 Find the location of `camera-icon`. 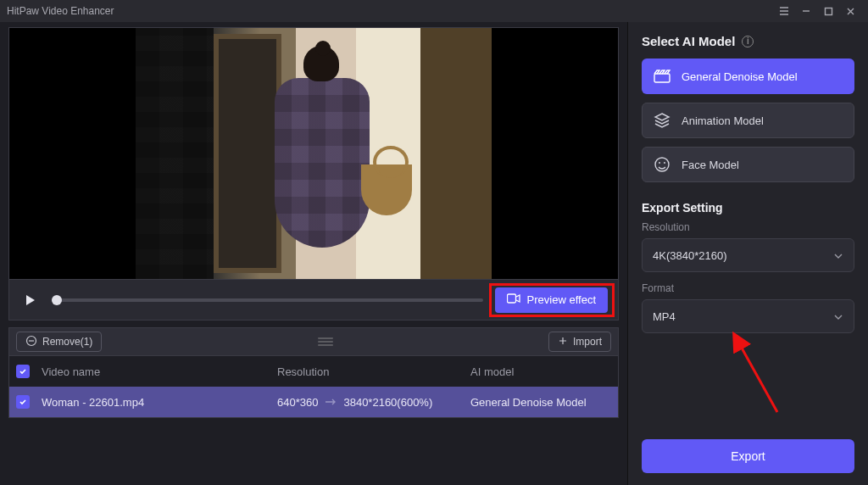

camera-icon is located at coordinates (514, 300).